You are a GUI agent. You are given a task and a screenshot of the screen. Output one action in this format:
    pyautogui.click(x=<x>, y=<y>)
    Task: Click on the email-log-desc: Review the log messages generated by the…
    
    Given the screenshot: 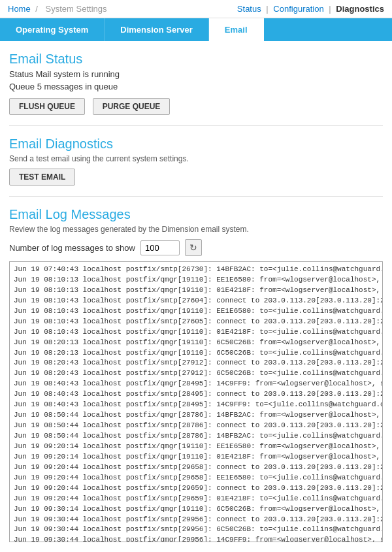 What is the action you would take?
    pyautogui.click(x=196, y=229)
    